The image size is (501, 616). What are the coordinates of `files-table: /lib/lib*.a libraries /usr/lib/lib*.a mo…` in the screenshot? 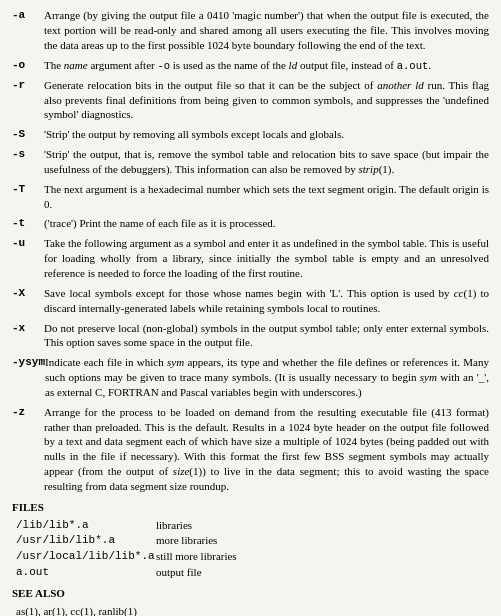 It's located at (252, 549).